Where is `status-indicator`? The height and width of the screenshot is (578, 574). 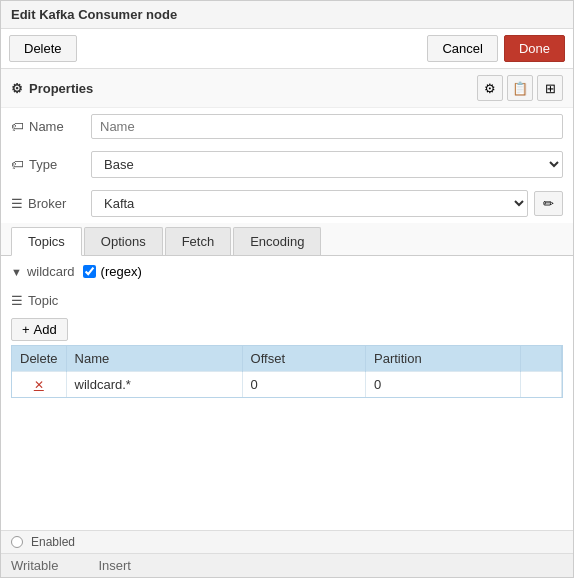 status-indicator is located at coordinates (17, 542).